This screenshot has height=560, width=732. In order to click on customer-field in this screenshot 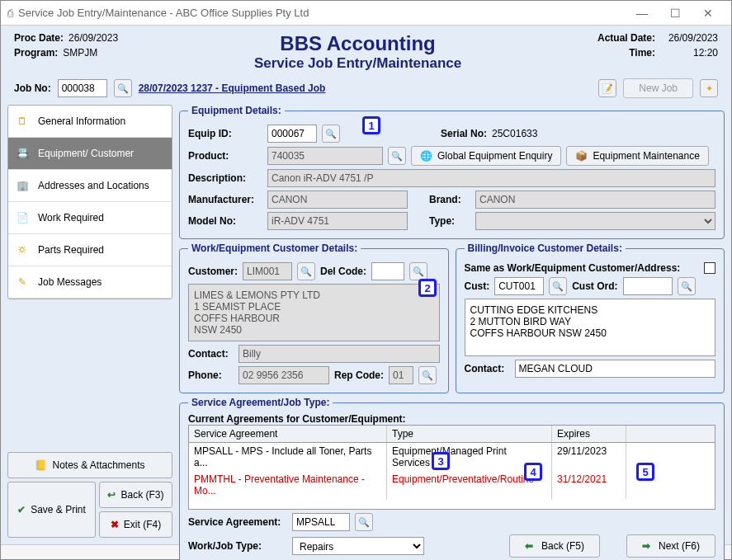, I will do `click(267, 271)`.